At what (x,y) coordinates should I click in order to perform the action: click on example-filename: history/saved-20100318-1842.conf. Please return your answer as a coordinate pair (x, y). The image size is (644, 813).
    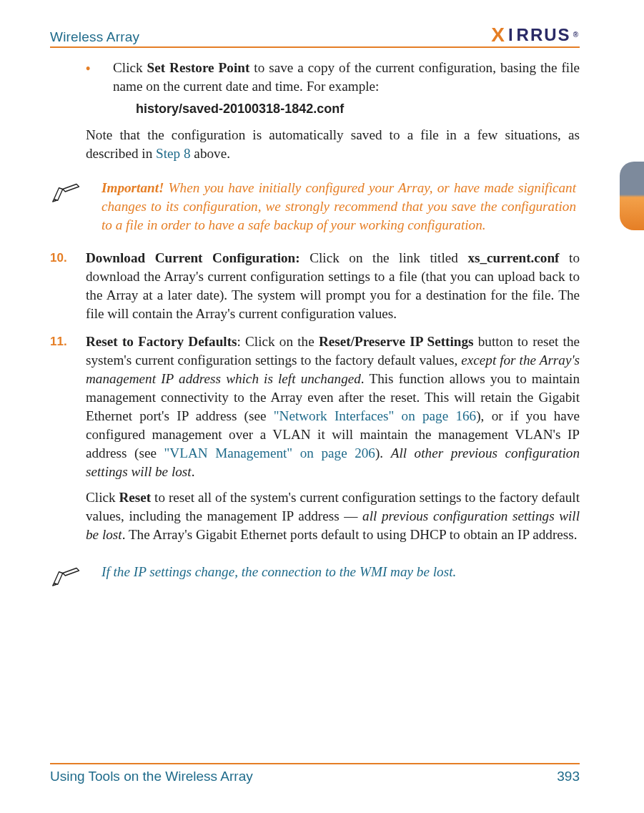
    Looking at the image, I should click on (357, 109).